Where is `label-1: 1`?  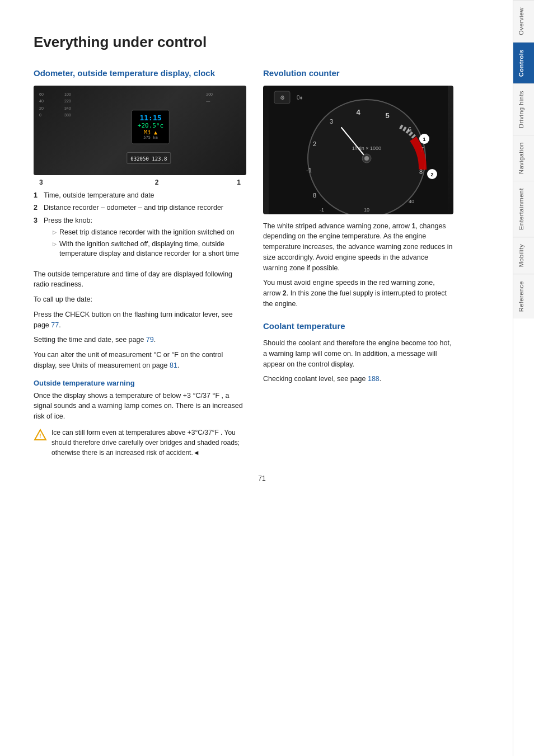 label-1: 1 is located at coordinates (238, 182).